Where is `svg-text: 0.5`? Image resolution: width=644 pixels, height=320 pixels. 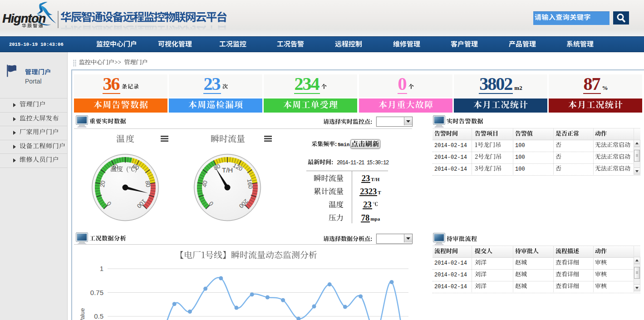 svg-text: 0.5 is located at coordinates (99, 316).